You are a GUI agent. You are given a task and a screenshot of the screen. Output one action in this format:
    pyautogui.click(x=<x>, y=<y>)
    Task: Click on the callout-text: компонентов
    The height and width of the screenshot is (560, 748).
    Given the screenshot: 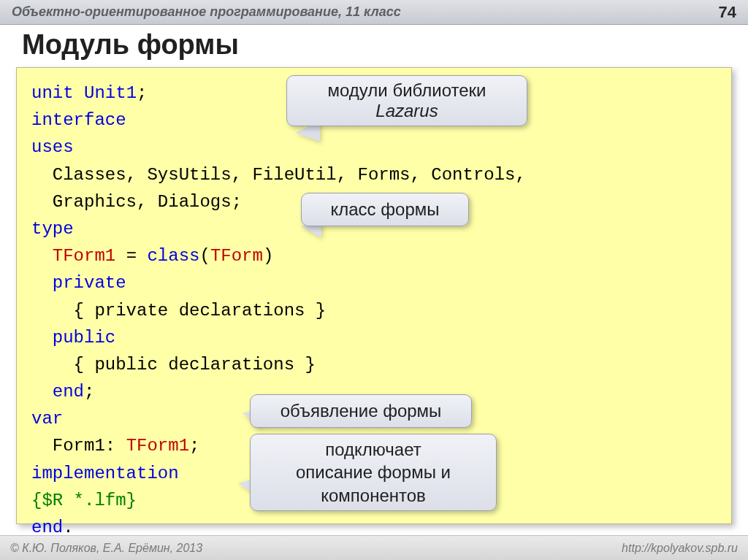 What is the action you would take?
    pyautogui.click(x=373, y=495)
    